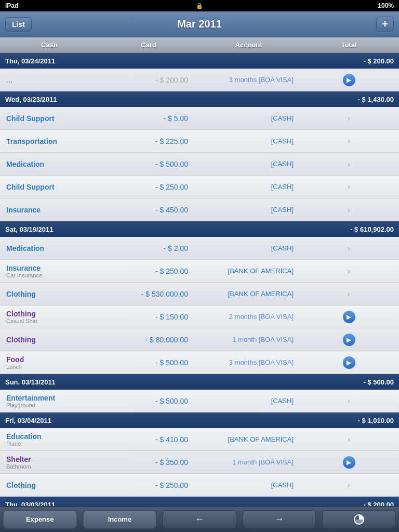 This screenshot has height=532, width=399. I want to click on txn-category: Medication, so click(49, 164).